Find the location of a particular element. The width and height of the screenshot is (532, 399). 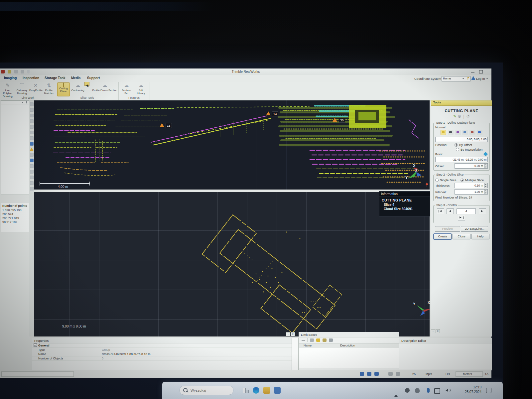

snapshot-tool-icon is located at coordinates (32, 155).